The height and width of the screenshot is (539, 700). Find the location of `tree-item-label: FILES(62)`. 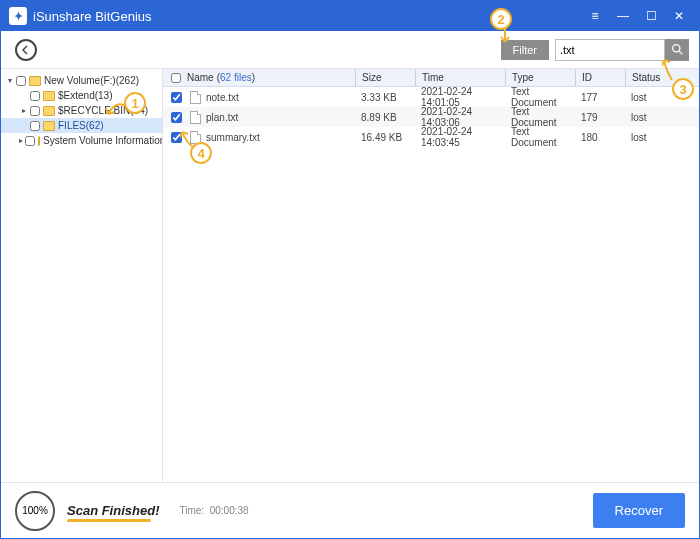

tree-item-label: FILES(62) is located at coordinates (81, 126).